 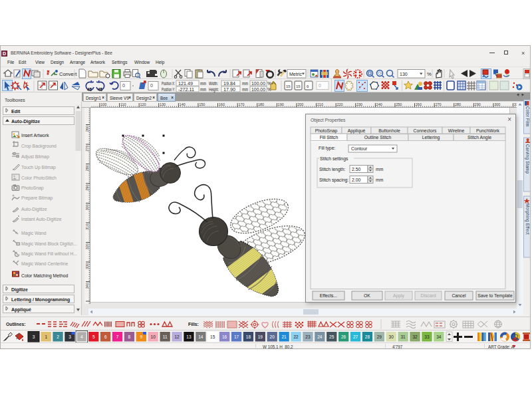 I want to click on svg-text: 17.90, so click(x=230, y=89).